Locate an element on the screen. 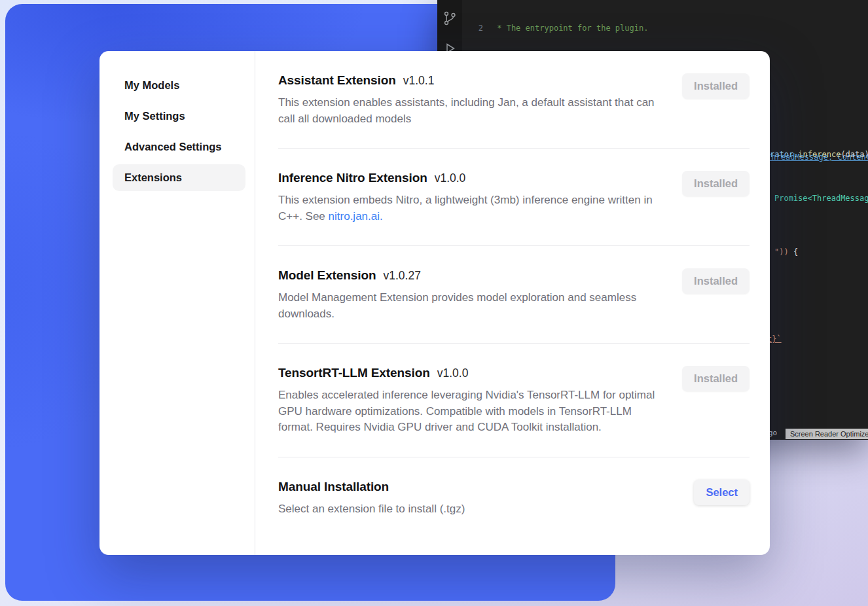 This screenshot has height=606, width=868. code-fragment: Promise<ThreadMessage> is located at coordinates (821, 198).